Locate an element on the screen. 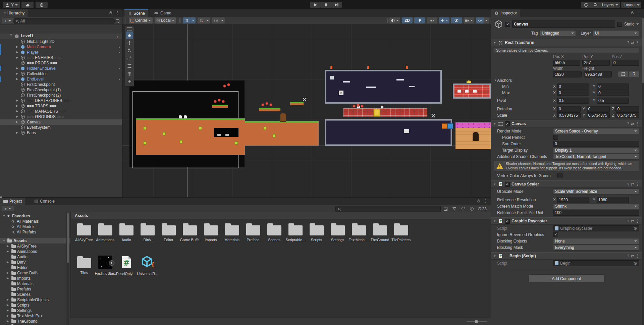  project-tree-scrollbar is located at coordinates (68, 268).